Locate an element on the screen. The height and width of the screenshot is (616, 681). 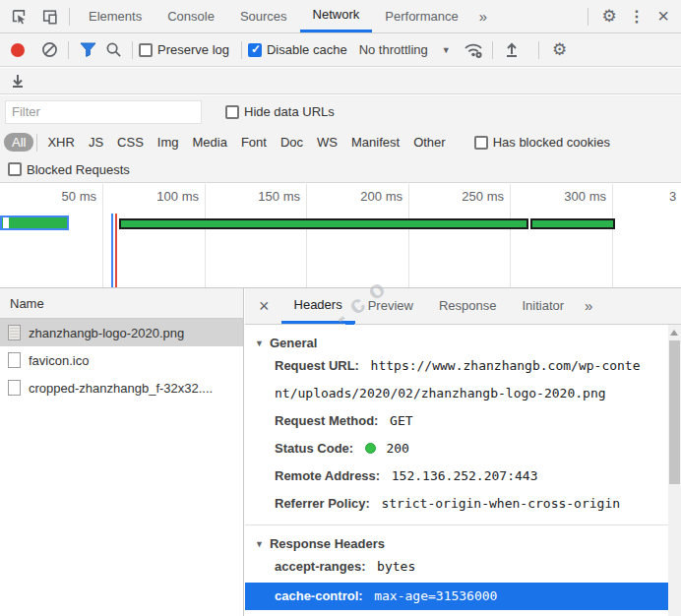
filter-input is located at coordinates (103, 112).